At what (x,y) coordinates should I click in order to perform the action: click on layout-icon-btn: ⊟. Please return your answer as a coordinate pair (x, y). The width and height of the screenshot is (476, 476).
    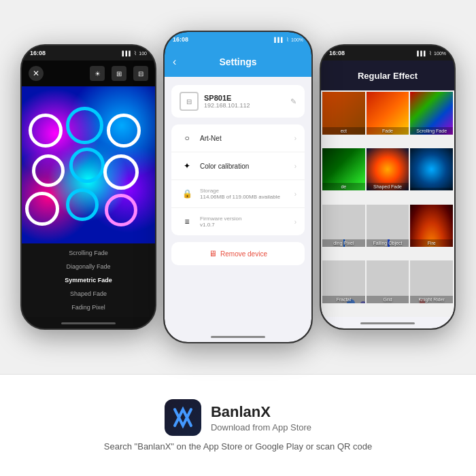
    Looking at the image, I should click on (141, 73).